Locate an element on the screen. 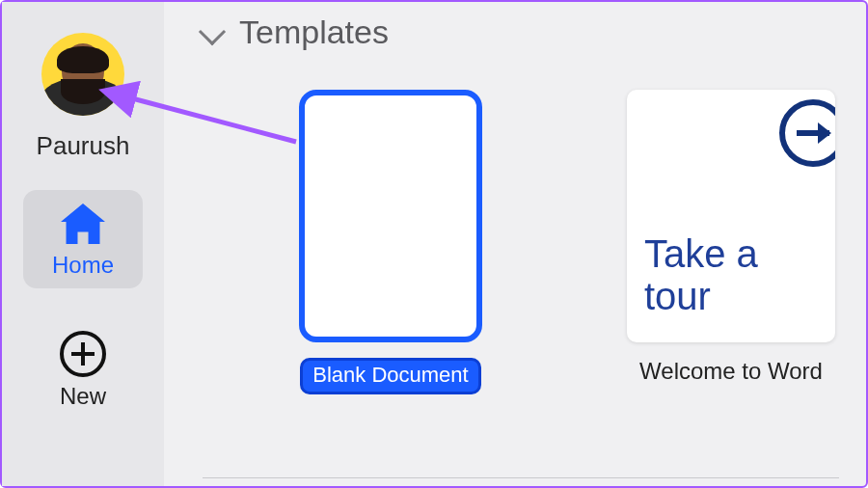 The height and width of the screenshot is (488, 868). arrow-right-circle-icon is located at coordinates (807, 133).